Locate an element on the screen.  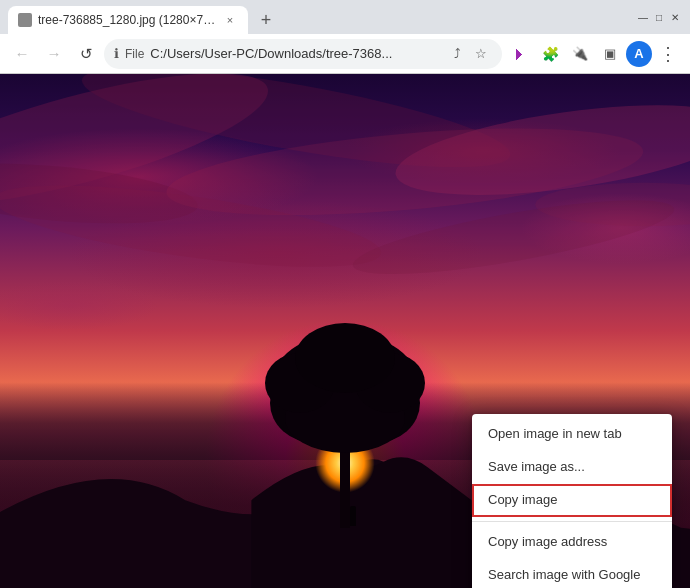
forward-button: → is located at coordinates (54, 54).